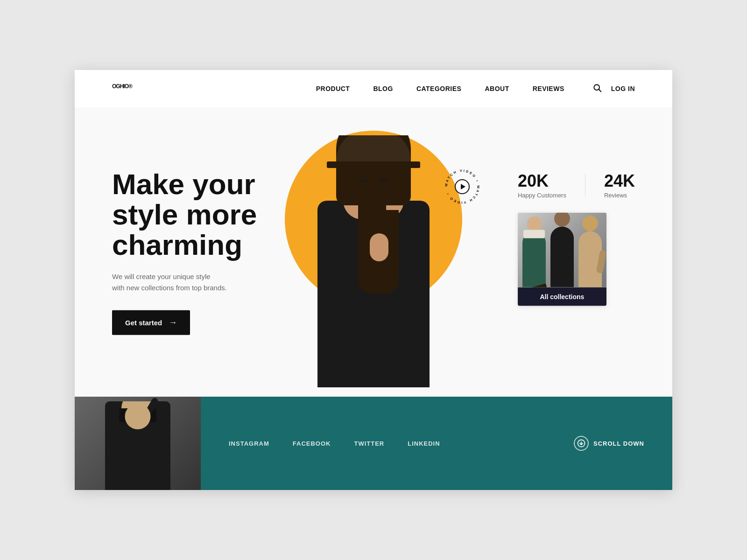 This screenshot has width=747, height=560. What do you see at coordinates (542, 181) in the screenshot?
I see `stat-happy-number: 20K` at bounding box center [542, 181].